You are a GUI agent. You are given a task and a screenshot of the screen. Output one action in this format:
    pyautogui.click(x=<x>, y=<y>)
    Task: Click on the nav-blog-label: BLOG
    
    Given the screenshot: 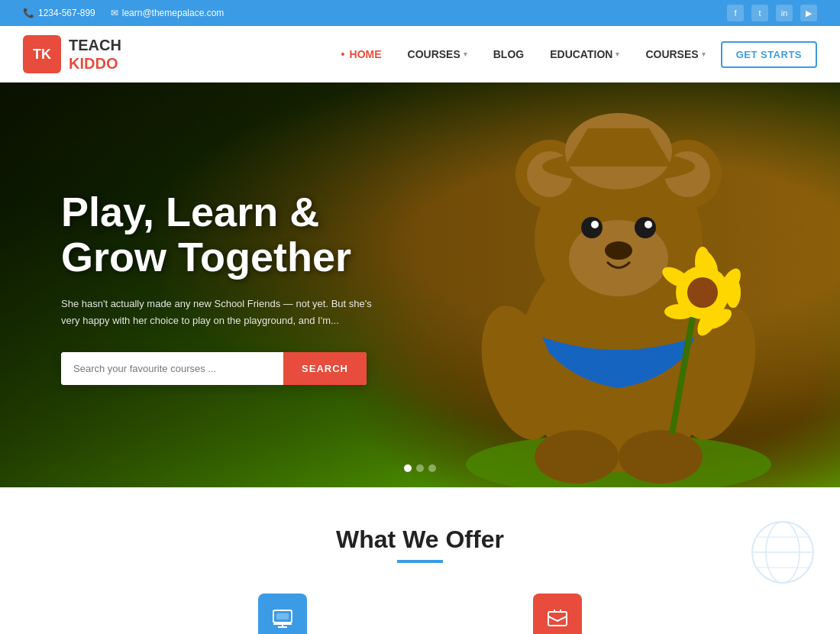 What is the action you would take?
    pyautogui.click(x=509, y=54)
    